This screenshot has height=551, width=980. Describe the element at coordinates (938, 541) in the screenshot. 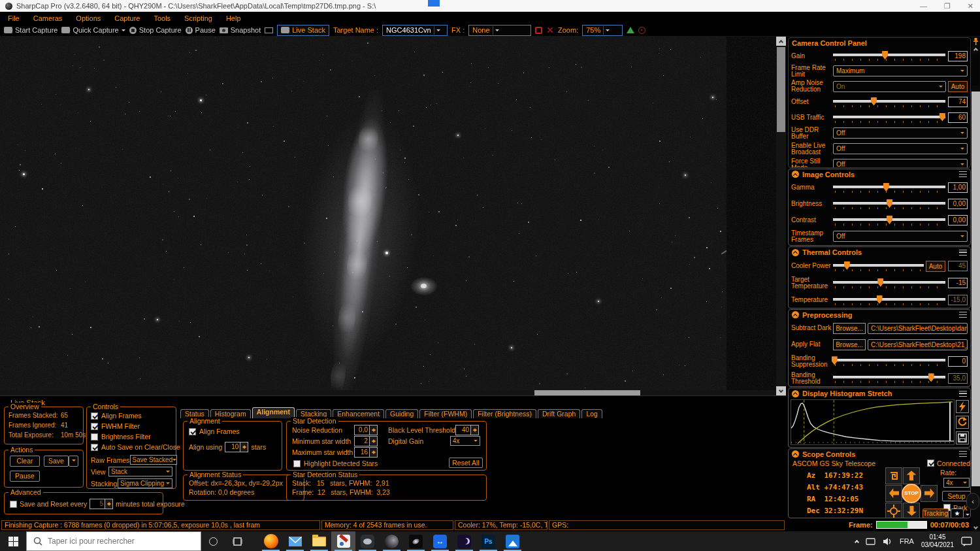

I see `clock: 01:4503/04/2021` at that location.